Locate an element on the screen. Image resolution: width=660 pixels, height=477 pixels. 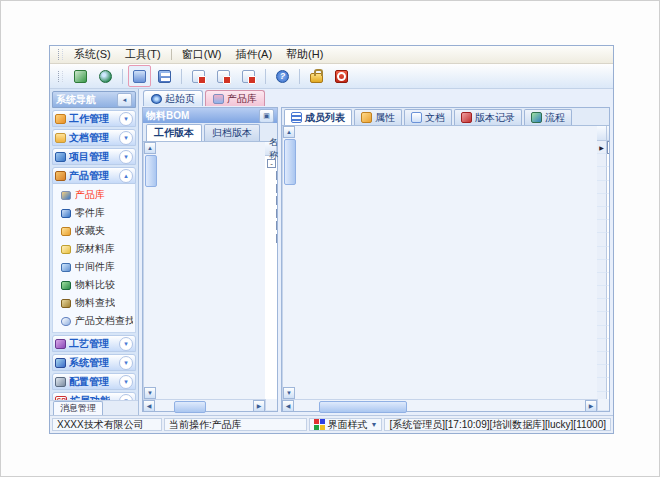
member-tab: 属性 is located at coordinates (378, 117).